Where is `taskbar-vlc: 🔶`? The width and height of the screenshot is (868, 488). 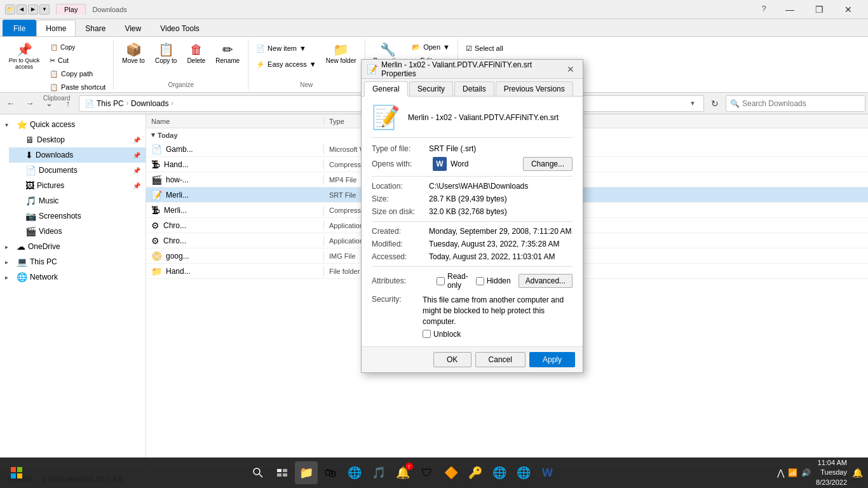
taskbar-vlc: 🔶 is located at coordinates (451, 473).